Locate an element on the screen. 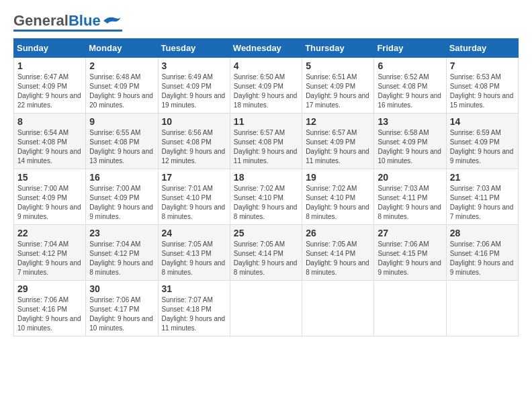 The image size is (532, 411). calendar-cell: 26 Sunrise: 7:05 AM Sunset: 4:14 PM Dayl… is located at coordinates (339, 253).